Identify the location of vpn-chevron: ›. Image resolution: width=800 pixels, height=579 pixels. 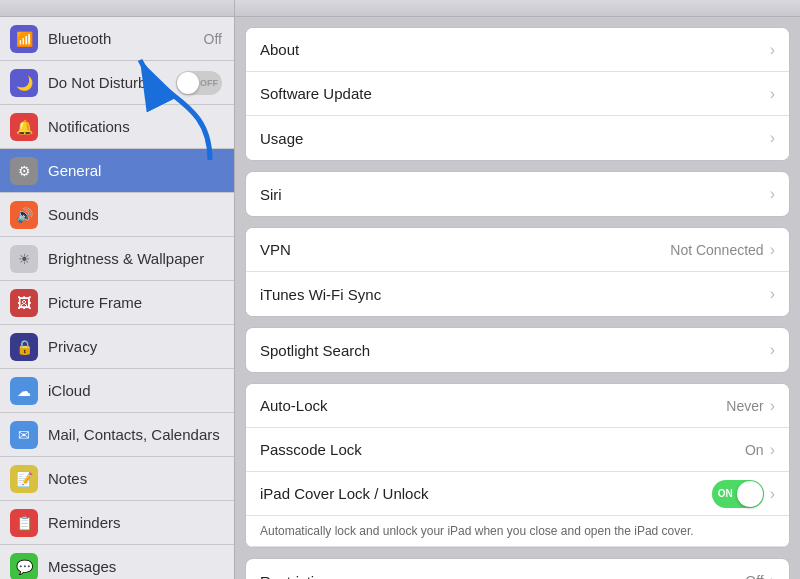
(772, 250).